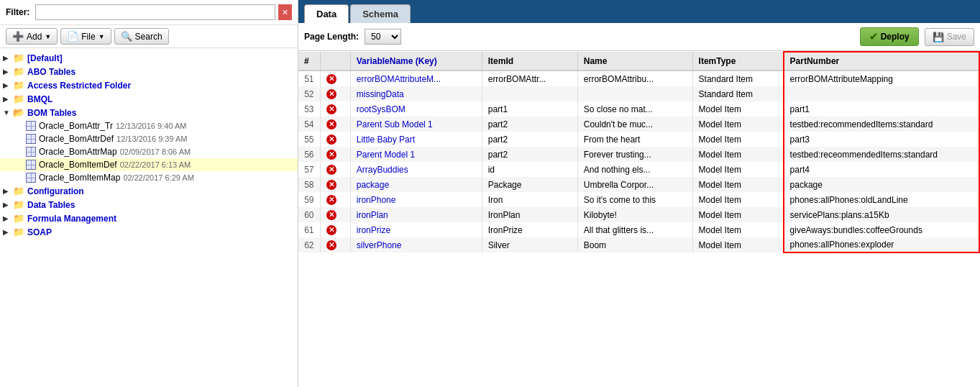  Describe the element at coordinates (881, 154) in the screenshot. I see `cell-partnumber: testbed:receommendedItems:standard` at that location.